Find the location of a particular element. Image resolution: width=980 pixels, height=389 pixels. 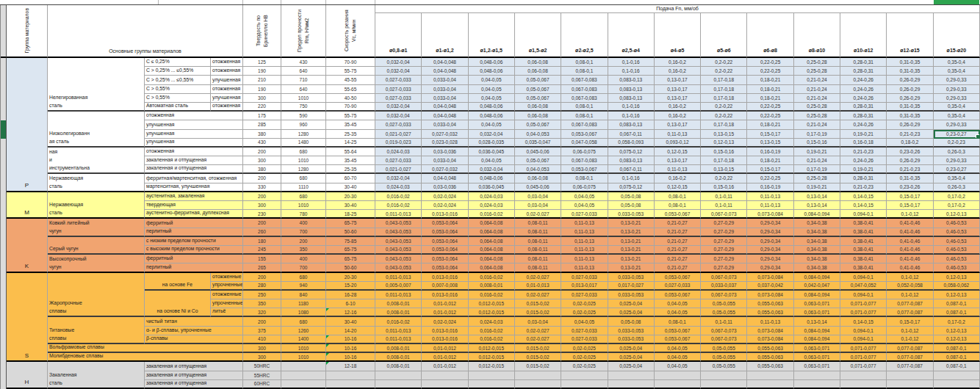

feed-cell: 0,13-0,14 is located at coordinates (817, 197).